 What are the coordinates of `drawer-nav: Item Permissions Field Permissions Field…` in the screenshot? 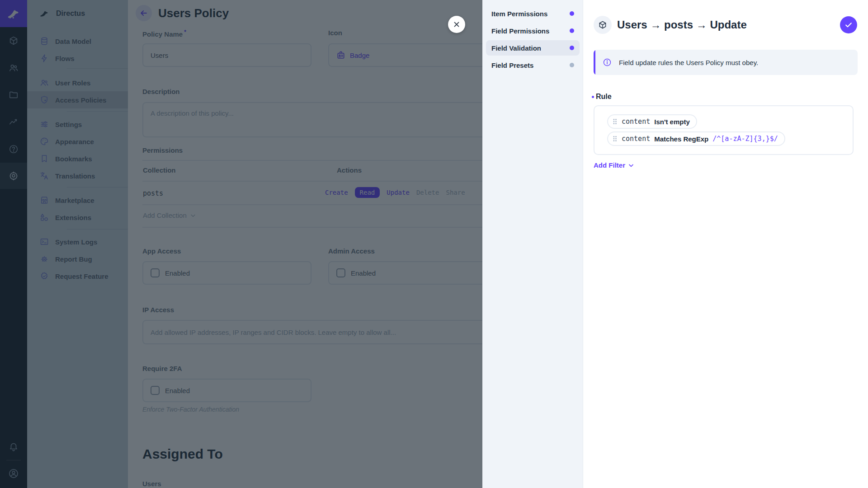 It's located at (533, 244).